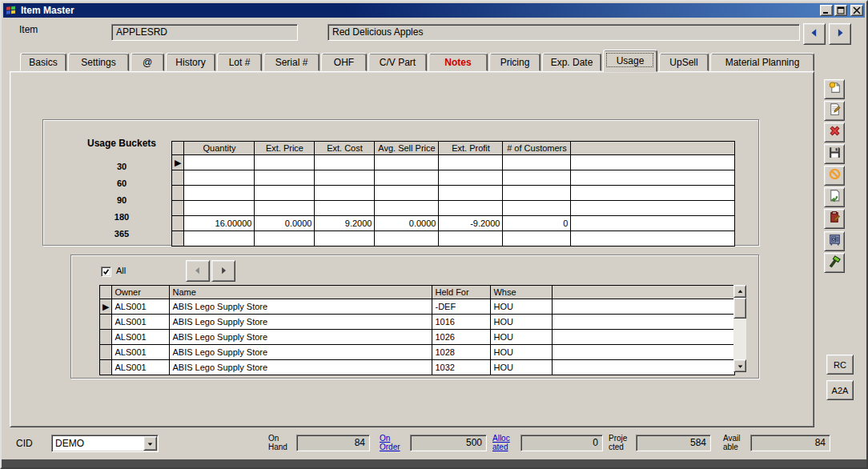 This screenshot has height=469, width=868. I want to click on grid-cell: 9.2000, so click(344, 224).